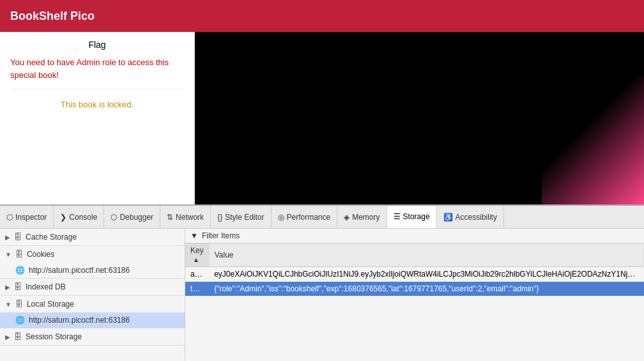  Describe the element at coordinates (8, 304) in the screenshot. I see `local-storage-chevron: ▼` at that location.